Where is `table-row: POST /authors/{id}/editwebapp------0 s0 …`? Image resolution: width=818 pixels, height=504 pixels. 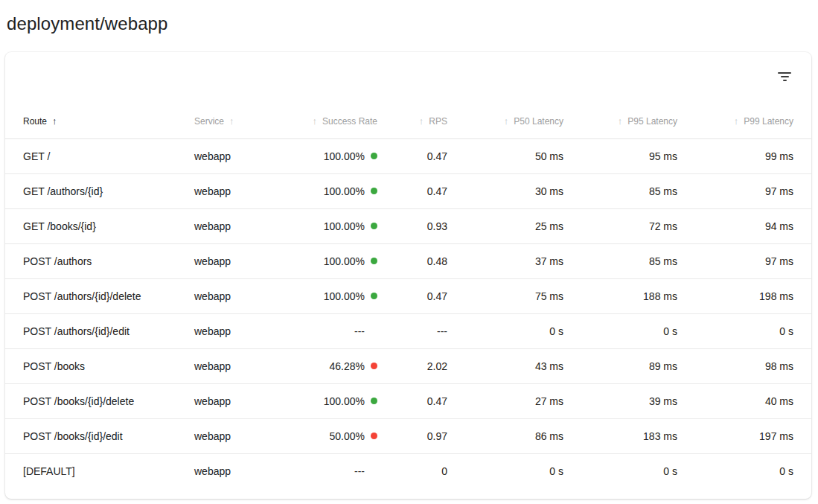 table-row: POST /authors/{id}/editwebapp------0 s0 … is located at coordinates (408, 331).